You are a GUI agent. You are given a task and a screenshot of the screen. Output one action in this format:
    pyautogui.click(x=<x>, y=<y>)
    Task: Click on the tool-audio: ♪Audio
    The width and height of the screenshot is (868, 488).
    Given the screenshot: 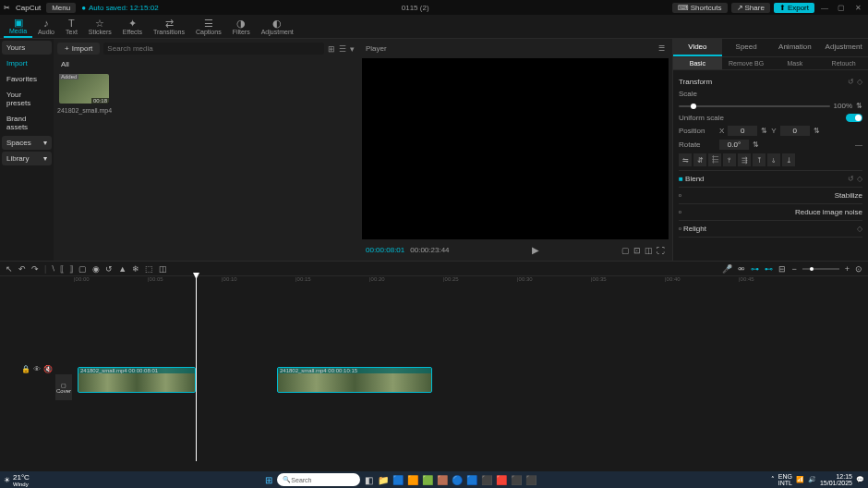 What is the action you would take?
    pyautogui.click(x=46, y=26)
    